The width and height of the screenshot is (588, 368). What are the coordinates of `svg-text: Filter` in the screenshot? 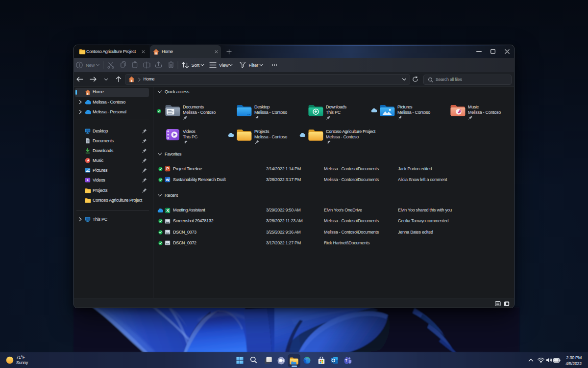 It's located at (254, 65).